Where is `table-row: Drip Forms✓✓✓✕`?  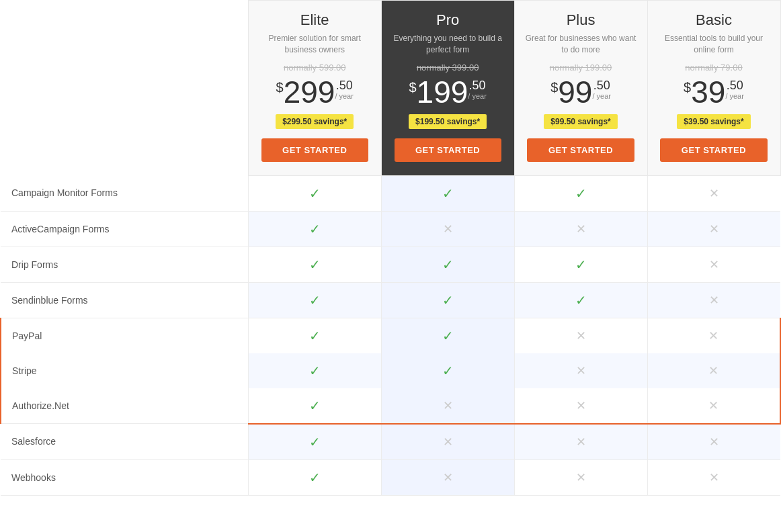
table-row: Drip Forms✓✓✓✕ is located at coordinates (390, 265).